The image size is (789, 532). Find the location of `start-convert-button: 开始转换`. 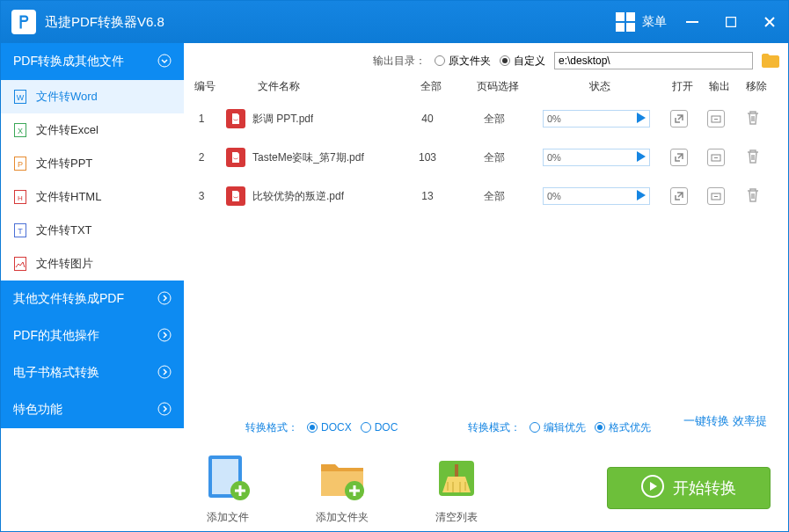

start-convert-button: 开始转换 is located at coordinates (689, 488).